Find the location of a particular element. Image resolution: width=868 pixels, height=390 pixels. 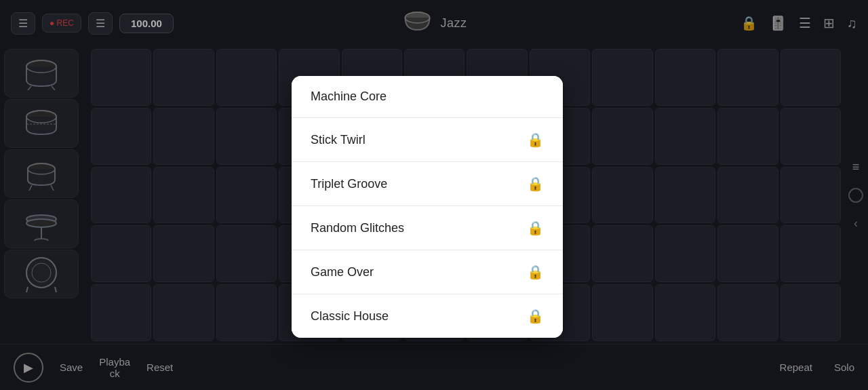

menu-item-stick-twirl: Stick Twirl🔒 is located at coordinates (427, 140).